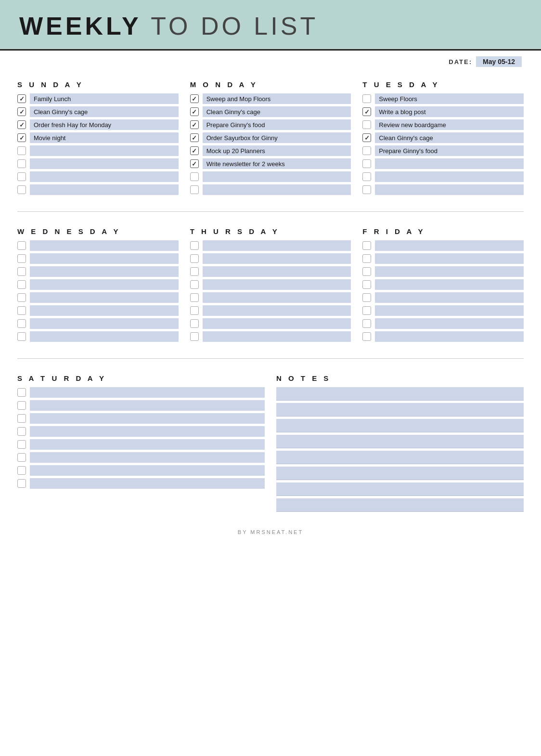 This screenshot has height=756, width=541. Describe the element at coordinates (270, 138) in the screenshot. I see `task-item: ✓Order Sayurbox for Ginny` at that location.